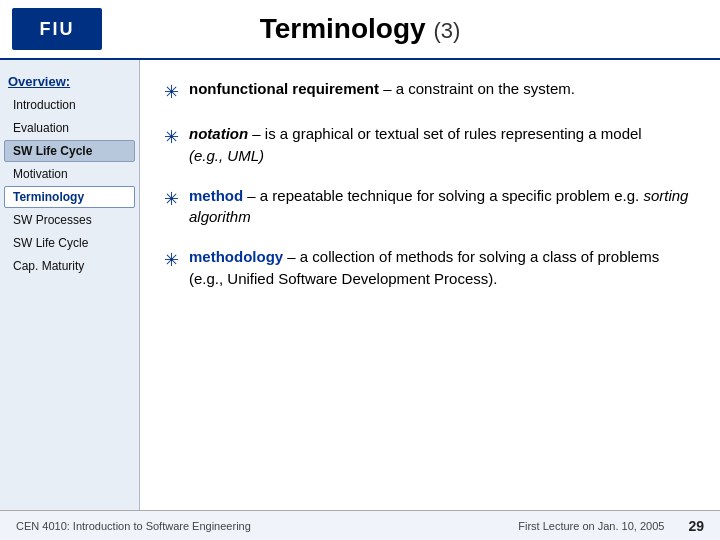 Image resolution: width=720 pixels, height=540 pixels. What do you see at coordinates (284, 88) in the screenshot?
I see `term-1: nonfunctional requirement` at bounding box center [284, 88].